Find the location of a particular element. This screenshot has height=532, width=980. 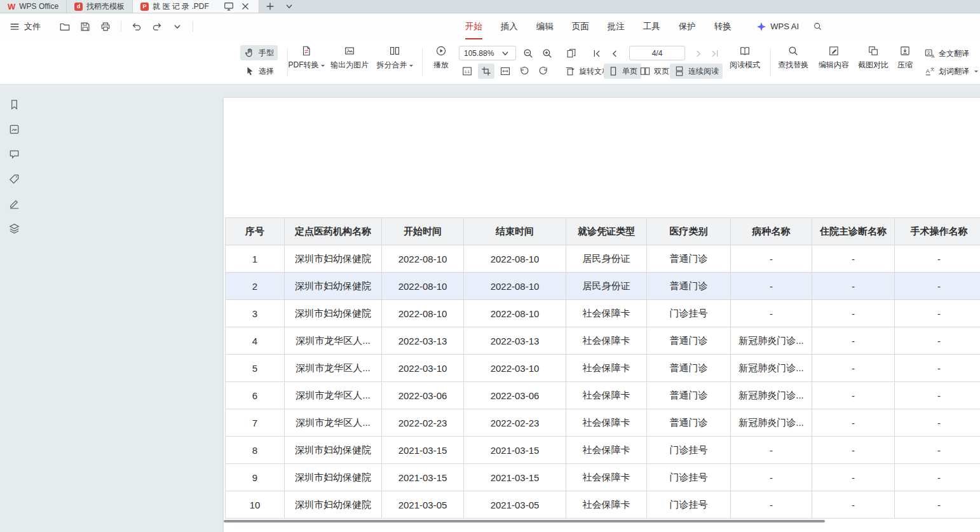

full-translate-button: 全文翻译 is located at coordinates (947, 53).